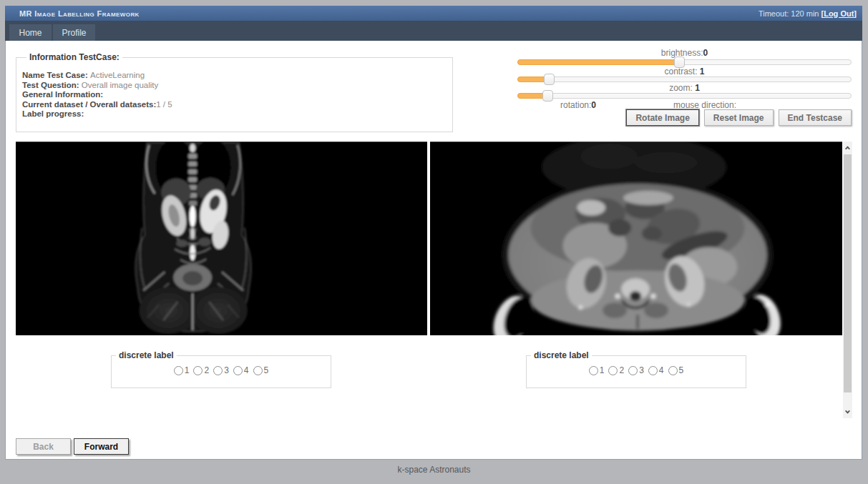 Image resolution: width=868 pixels, height=484 pixels. I want to click on scrollbar-down-button, so click(847, 412).